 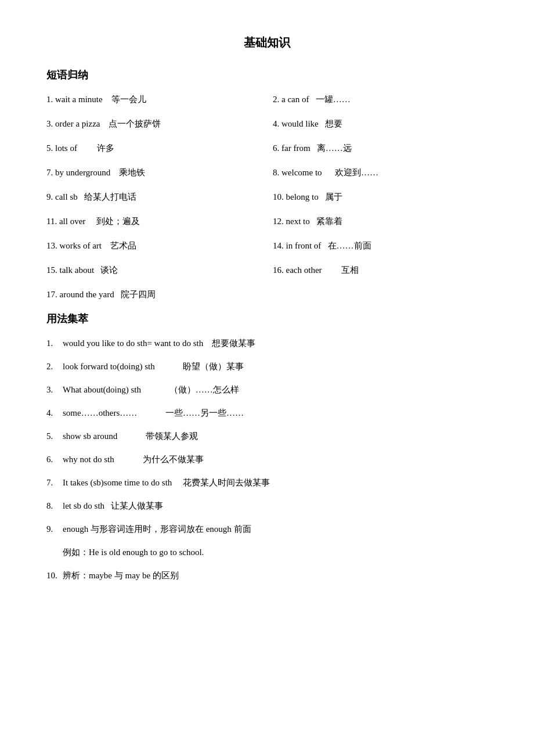 What do you see at coordinates (297, 246) in the screenshot?
I see `phrase-14-en: 14. in front of` at bounding box center [297, 246].